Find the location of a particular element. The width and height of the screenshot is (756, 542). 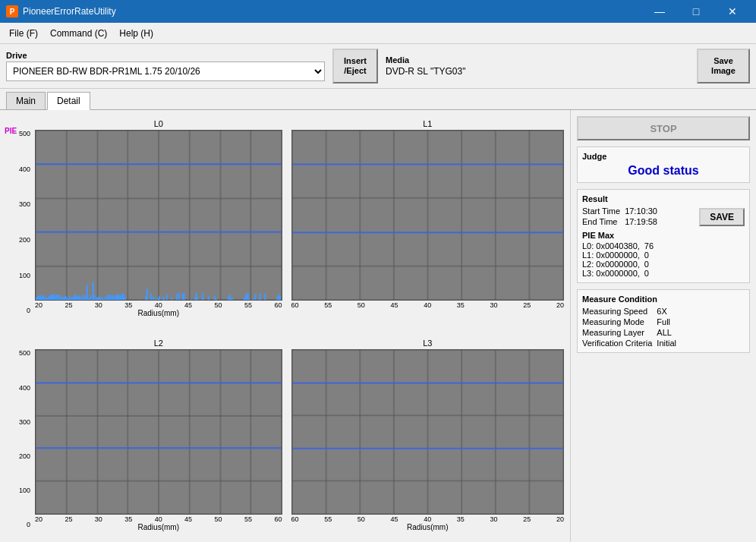

chart-l3: L3 605550454035302520 Radius(mm) is located at coordinates (427, 437).